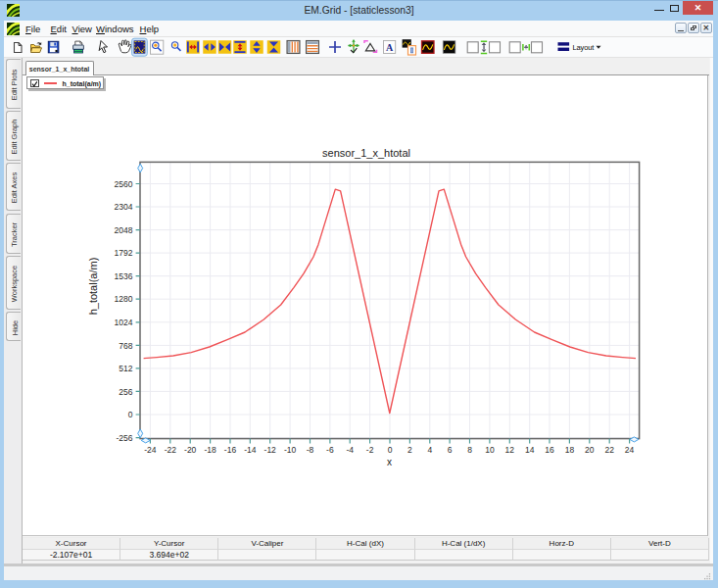 The width and height of the screenshot is (718, 588). I want to click on svg-text: sensor_1_x_htotal, so click(366, 153).